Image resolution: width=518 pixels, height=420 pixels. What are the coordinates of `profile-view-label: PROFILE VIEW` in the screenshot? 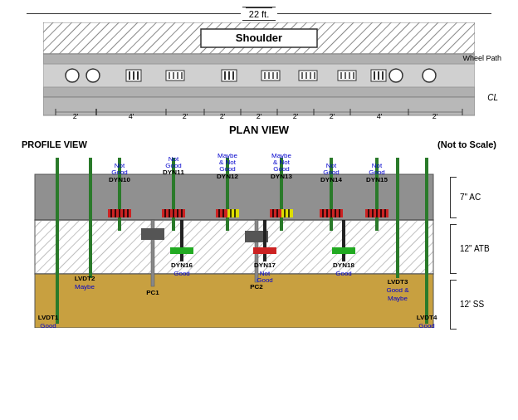 It's located at (55, 144).